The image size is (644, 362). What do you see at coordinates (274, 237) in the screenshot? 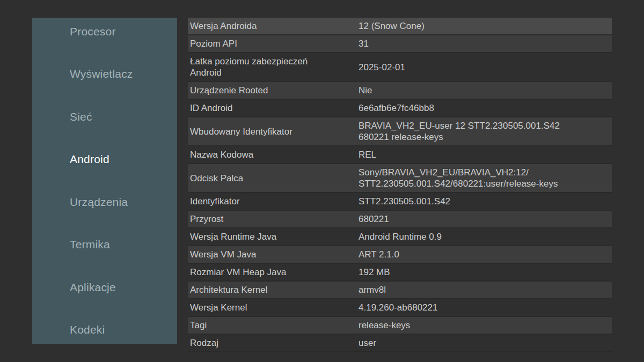
I see `row-label: Wersja Runtime Java` at bounding box center [274, 237].